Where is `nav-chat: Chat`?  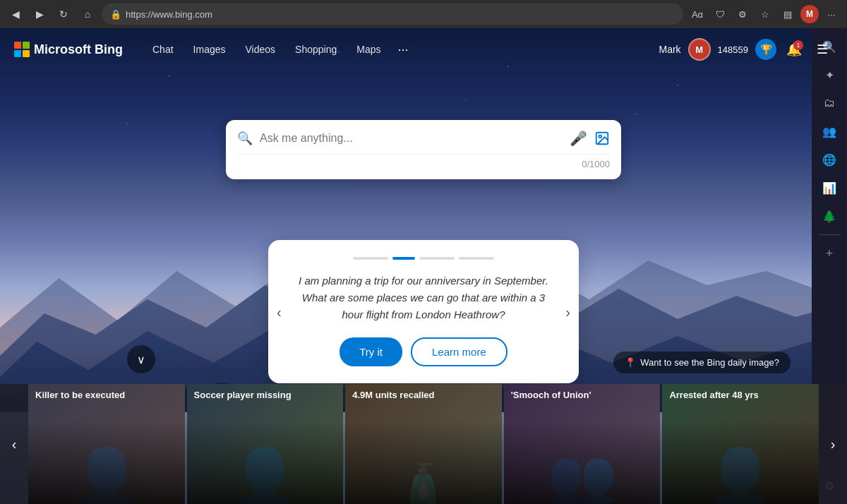 nav-chat: Chat is located at coordinates (163, 49).